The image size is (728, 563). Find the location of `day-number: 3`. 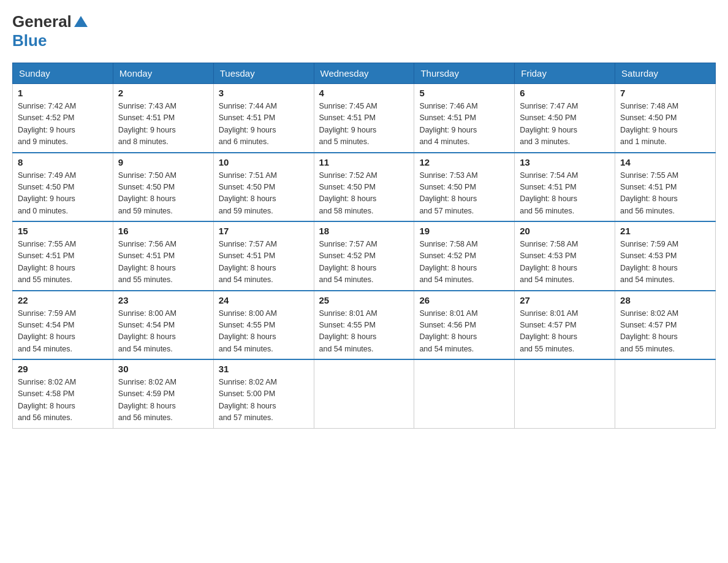

day-number: 3 is located at coordinates (264, 93).